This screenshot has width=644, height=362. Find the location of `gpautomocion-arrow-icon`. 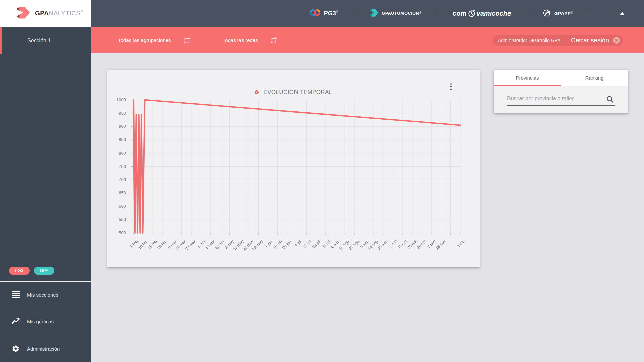

gpautomocion-arrow-icon is located at coordinates (374, 13).